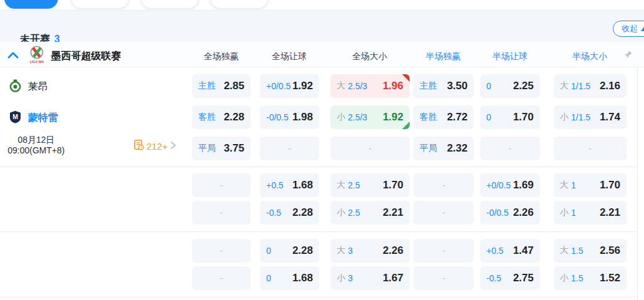 This screenshot has width=644, height=300. I want to click on odds-down-indicator, so click(406, 125).